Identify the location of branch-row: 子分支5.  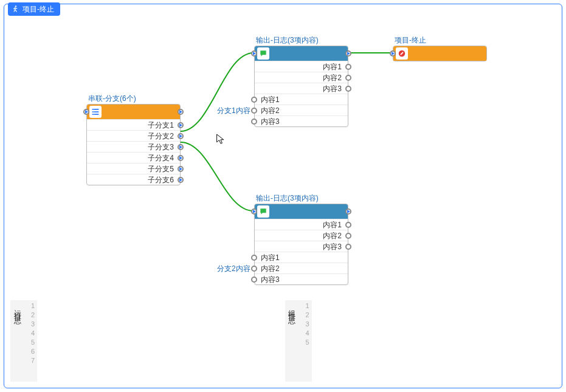
(134, 168).